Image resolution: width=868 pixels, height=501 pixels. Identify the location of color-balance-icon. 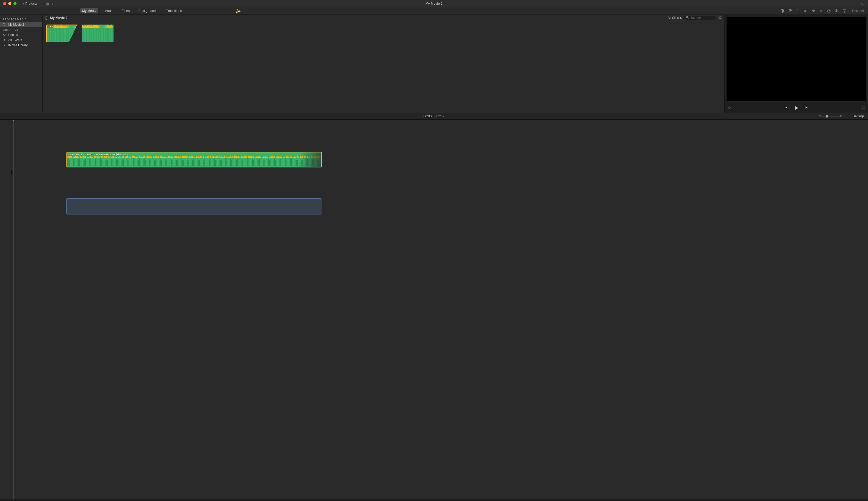
(782, 11).